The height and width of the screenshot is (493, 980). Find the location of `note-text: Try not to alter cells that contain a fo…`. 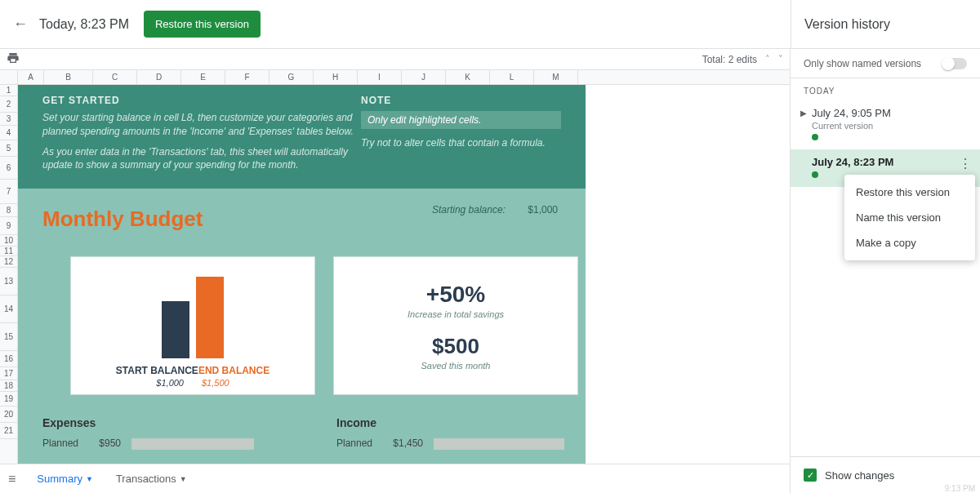

note-text: Try not to alter cells that contain a fo… is located at coordinates (461, 143).